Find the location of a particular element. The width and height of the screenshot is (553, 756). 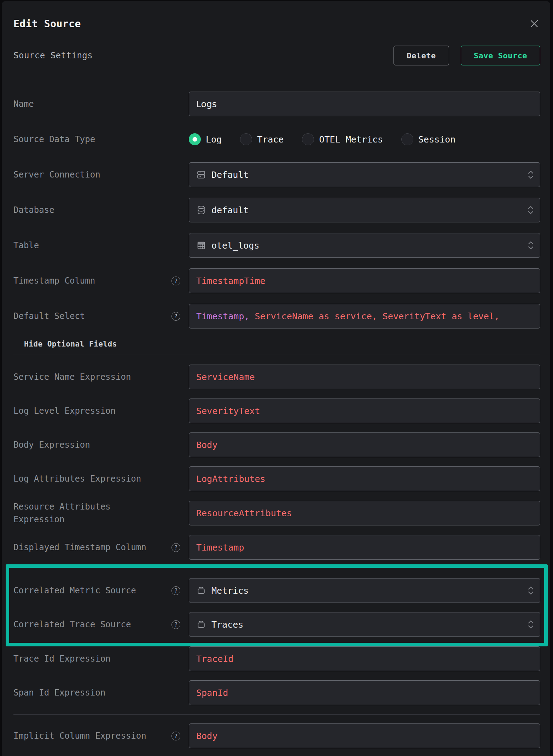

log-attributes-input: LogAttributes is located at coordinates (365, 479).